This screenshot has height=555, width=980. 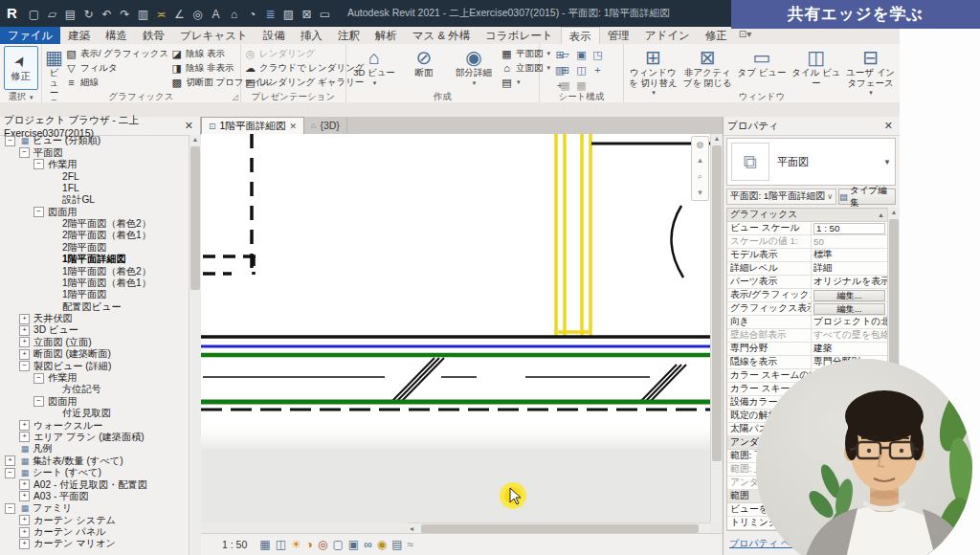 What do you see at coordinates (180, 14) in the screenshot?
I see `measure-icon: ∠` at bounding box center [180, 14].